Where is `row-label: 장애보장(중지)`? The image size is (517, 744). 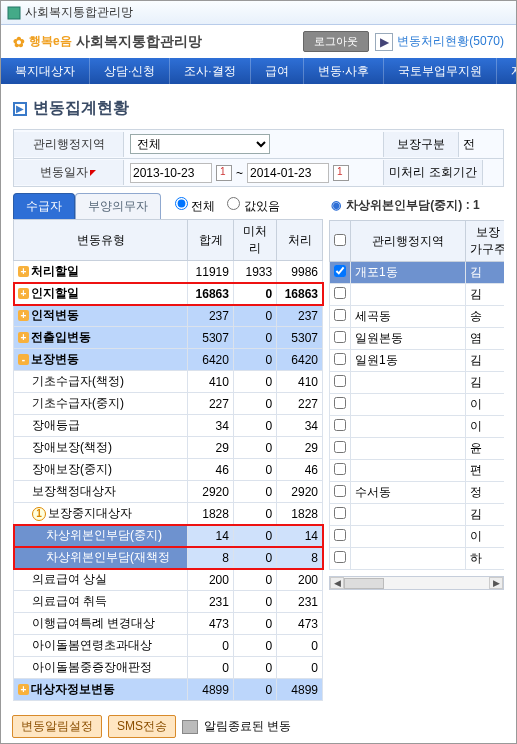 row-label: 장애보장(중지) is located at coordinates (72, 470).